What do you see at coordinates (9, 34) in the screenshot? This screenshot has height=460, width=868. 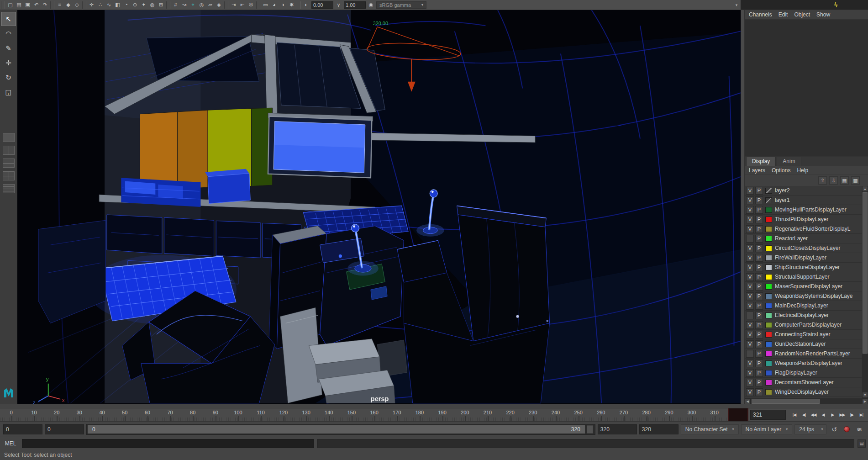 I see `lasso-tool: ◠` at bounding box center [9, 34].